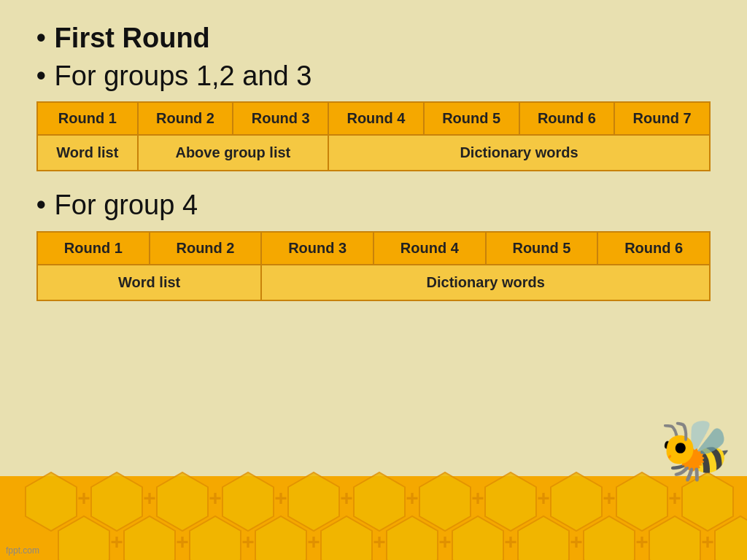 The width and height of the screenshot is (747, 560). I want to click on table2-col6-header: Round 6, so click(654, 248).